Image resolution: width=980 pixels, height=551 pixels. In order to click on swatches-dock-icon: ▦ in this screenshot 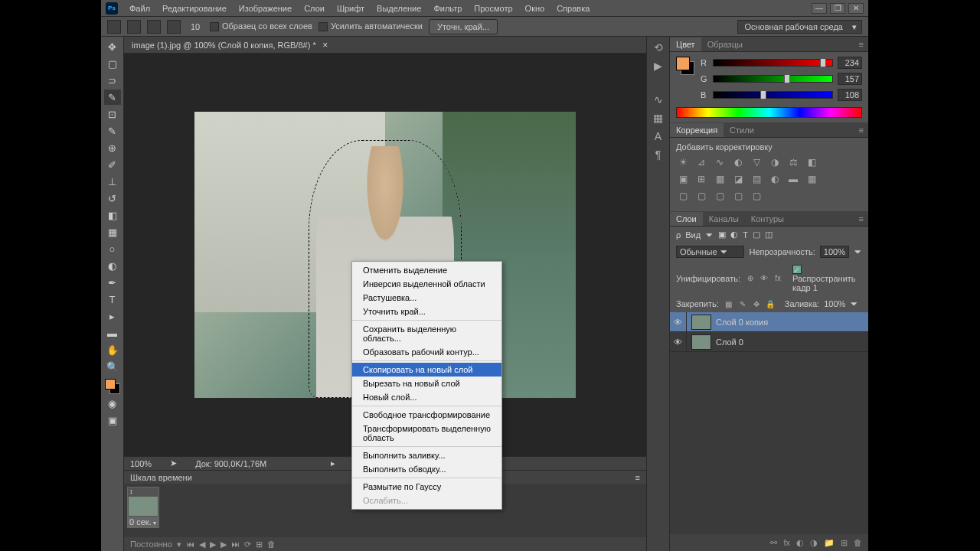, I will do `click(658, 118)`.